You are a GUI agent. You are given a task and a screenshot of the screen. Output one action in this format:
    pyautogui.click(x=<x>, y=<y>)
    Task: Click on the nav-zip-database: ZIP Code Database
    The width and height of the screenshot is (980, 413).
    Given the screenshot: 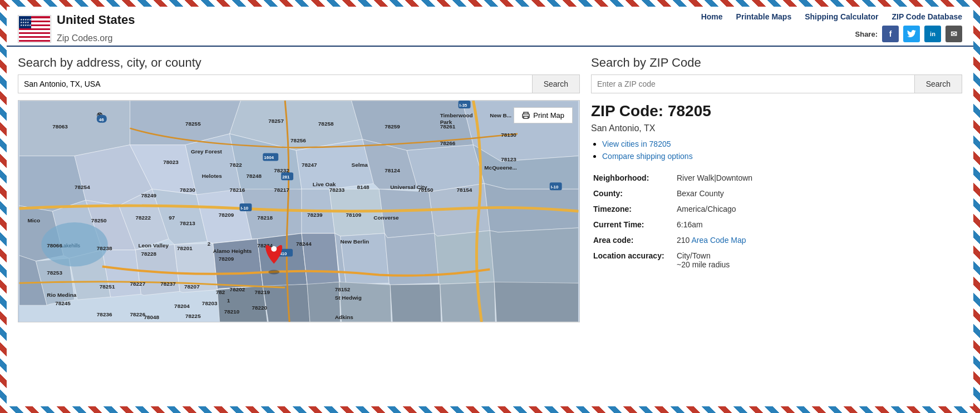 What is the action you would take?
    pyautogui.click(x=927, y=17)
    